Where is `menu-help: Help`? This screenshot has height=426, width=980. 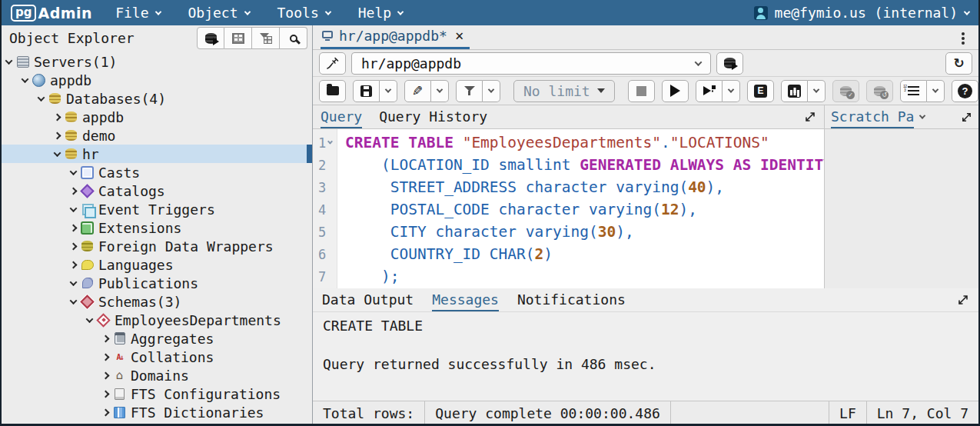 menu-help: Help is located at coordinates (380, 12).